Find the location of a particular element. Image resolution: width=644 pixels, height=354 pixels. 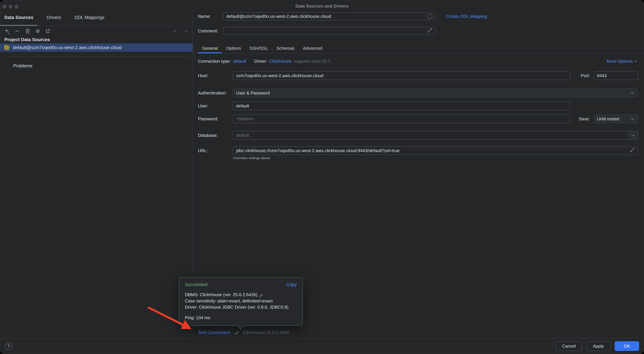

driver-label: Driver: is located at coordinates (260, 61).